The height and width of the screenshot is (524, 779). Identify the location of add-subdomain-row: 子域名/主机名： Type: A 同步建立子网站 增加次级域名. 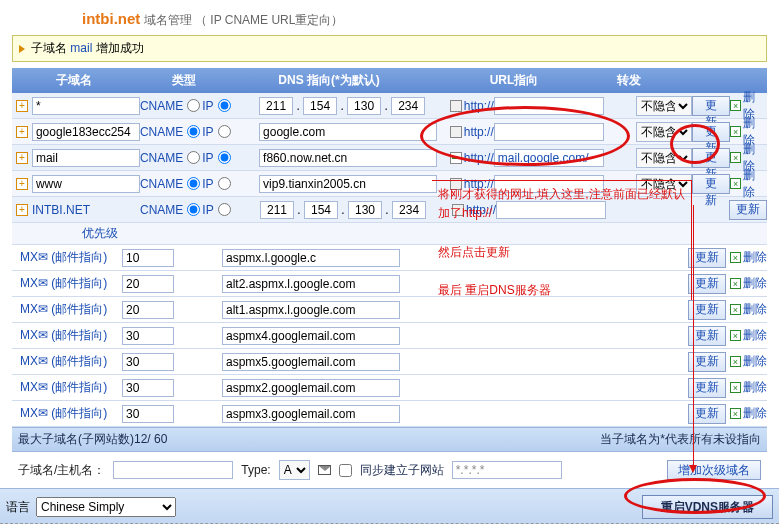
(390, 470).